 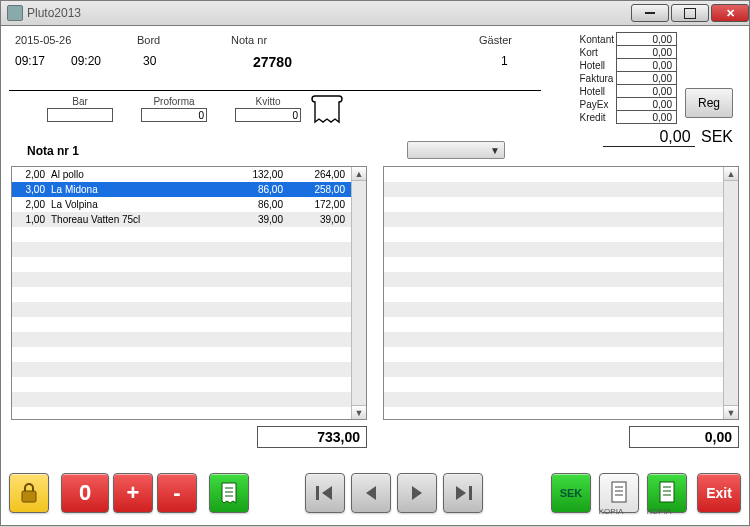 What do you see at coordinates (463, 493) in the screenshot?
I see `arrow-last-icon` at bounding box center [463, 493].